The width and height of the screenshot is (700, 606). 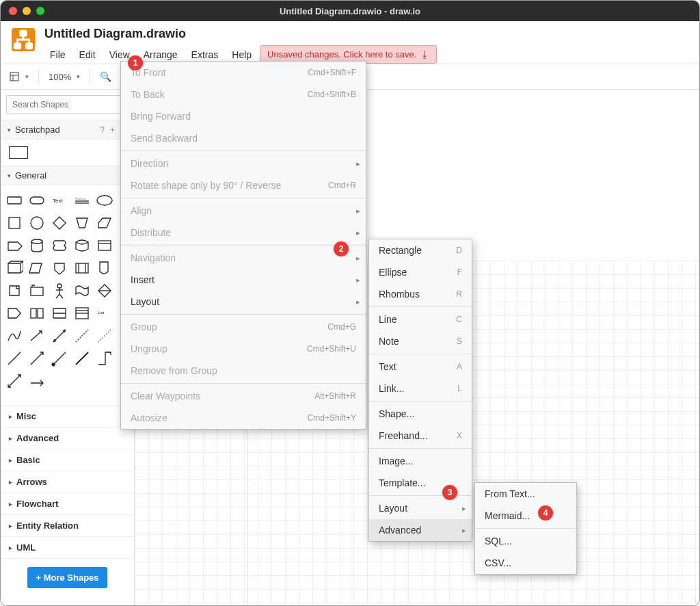 What do you see at coordinates (67, 526) in the screenshot?
I see `category-entity-relation: ▸Entity Relation` at bounding box center [67, 526].